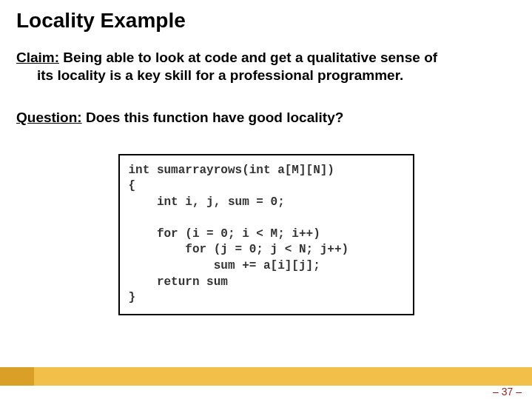  Describe the element at coordinates (49, 117) in the screenshot. I see `question-label: Question:` at that location.